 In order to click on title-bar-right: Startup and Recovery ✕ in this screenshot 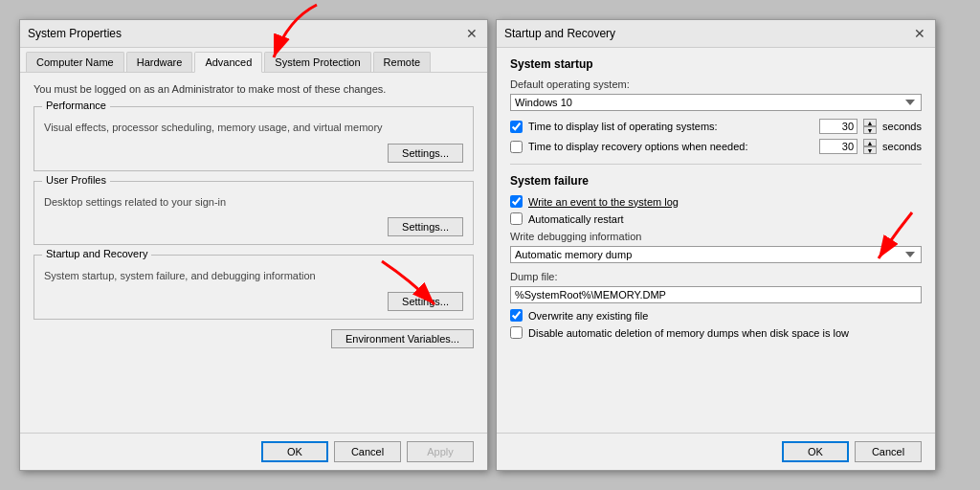, I will do `click(716, 34)`.